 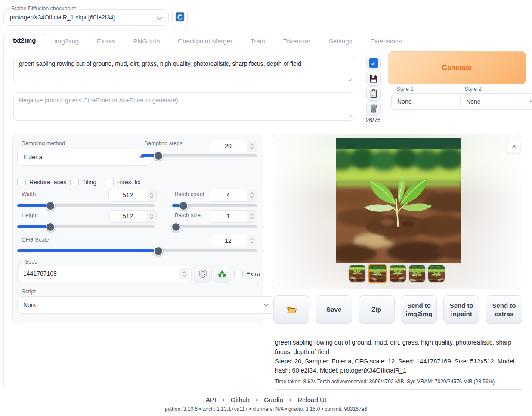 I want to click on recycle-icon, so click(x=222, y=274).